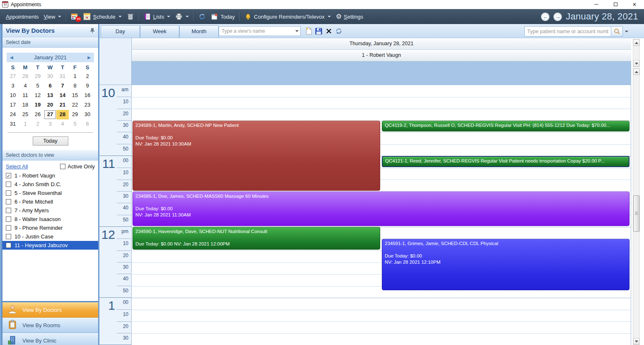 This screenshot has width=644, height=345. What do you see at coordinates (260, 31) in the screenshot?
I see `view-name-combo` at bounding box center [260, 31].